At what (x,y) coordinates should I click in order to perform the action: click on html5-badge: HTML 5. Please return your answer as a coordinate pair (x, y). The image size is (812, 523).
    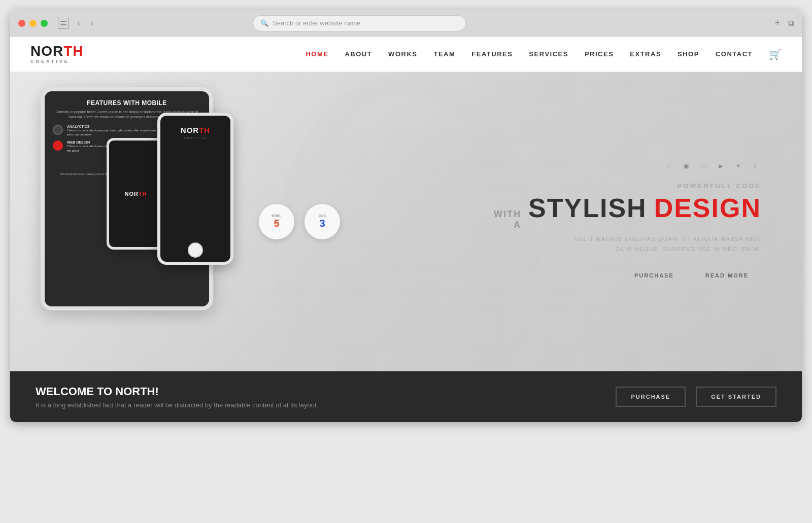
    Looking at the image, I should click on (277, 222).